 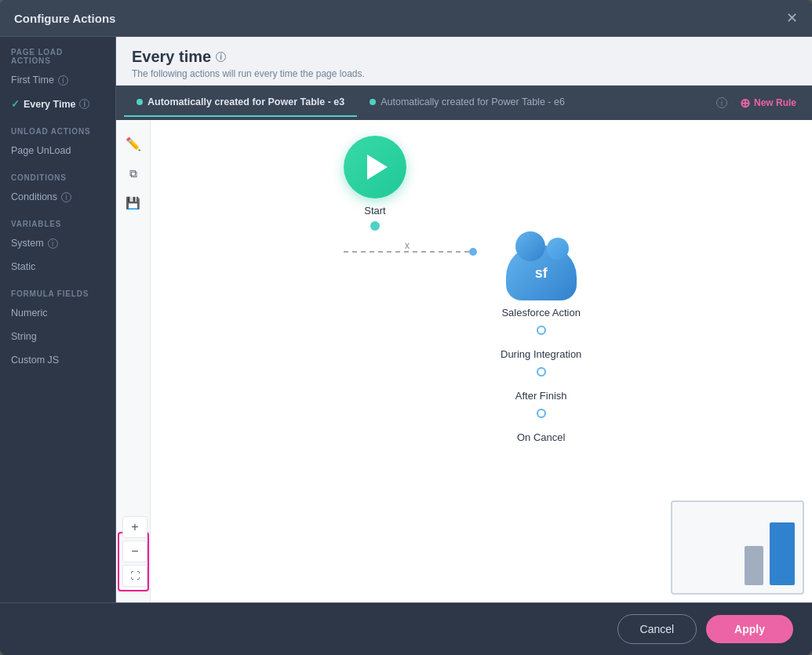 What do you see at coordinates (58, 174) in the screenshot?
I see `conditions-section-label: CONDITIONS` at bounding box center [58, 174].